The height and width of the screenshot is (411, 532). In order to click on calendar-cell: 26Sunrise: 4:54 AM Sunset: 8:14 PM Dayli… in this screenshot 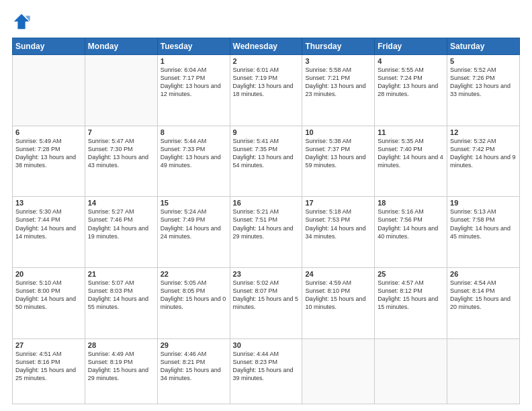, I will do `click(484, 303)`.